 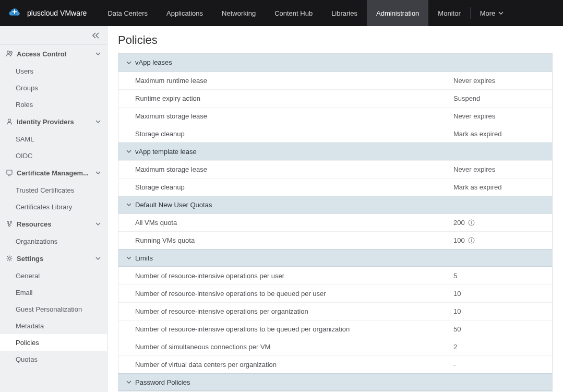 What do you see at coordinates (457, 311) in the screenshot?
I see `row-value: 10` at bounding box center [457, 311].